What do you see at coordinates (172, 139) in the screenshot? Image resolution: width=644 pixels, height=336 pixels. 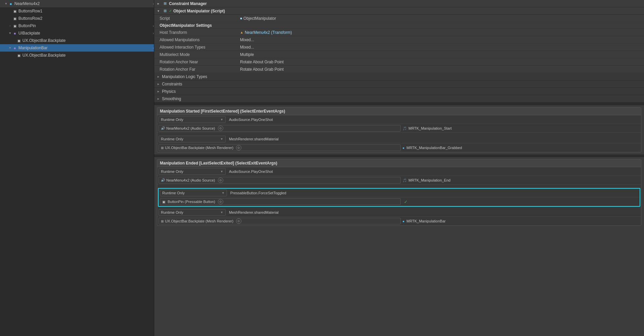 I see `manip-started-dropdown2-label: Runtime Only` at bounding box center [172, 139].